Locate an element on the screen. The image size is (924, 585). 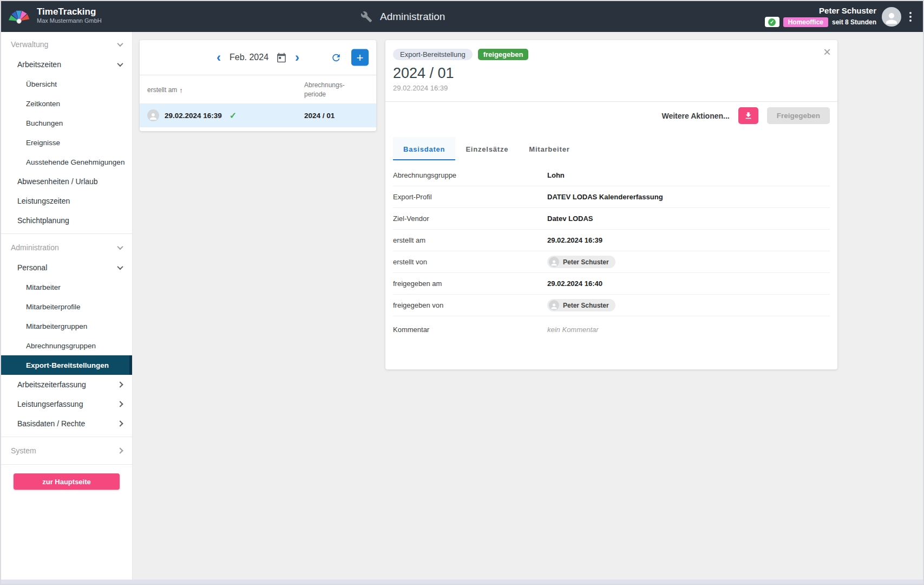
app-logo: TimeTracking Max Mustermann GmbH is located at coordinates (55, 15).